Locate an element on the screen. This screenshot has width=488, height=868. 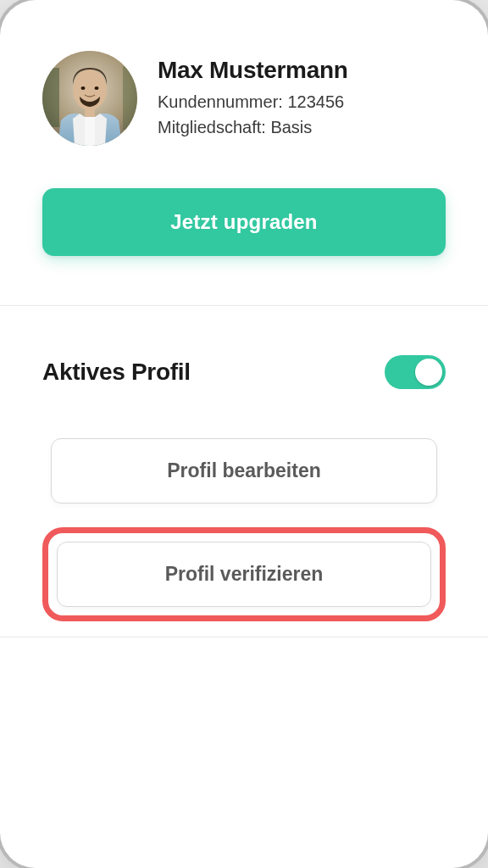
divider is located at coordinates (244, 305).